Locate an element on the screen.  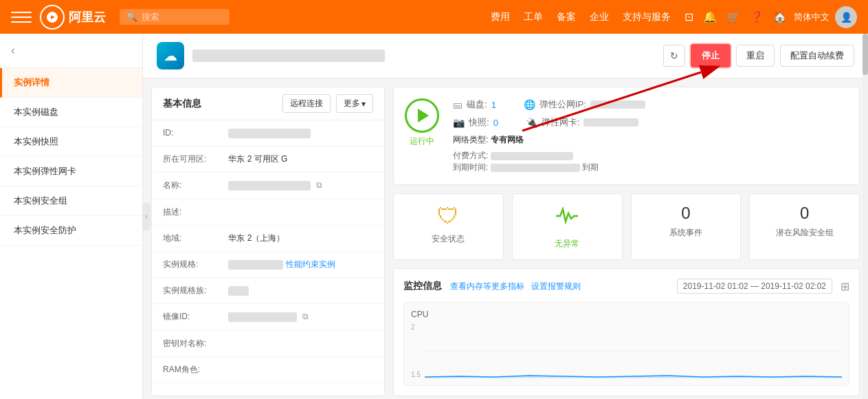
disk-count: 1 is located at coordinates (493, 105).